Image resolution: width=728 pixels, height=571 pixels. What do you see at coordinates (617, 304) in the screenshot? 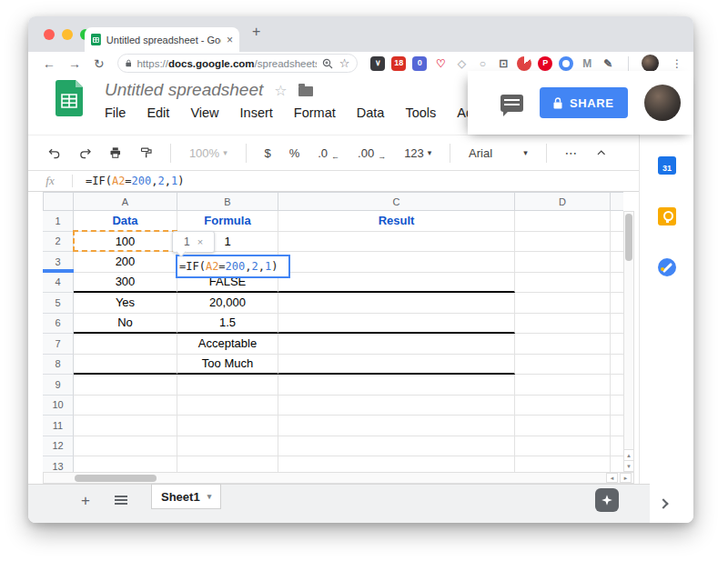
I see `cell-E5` at bounding box center [617, 304].